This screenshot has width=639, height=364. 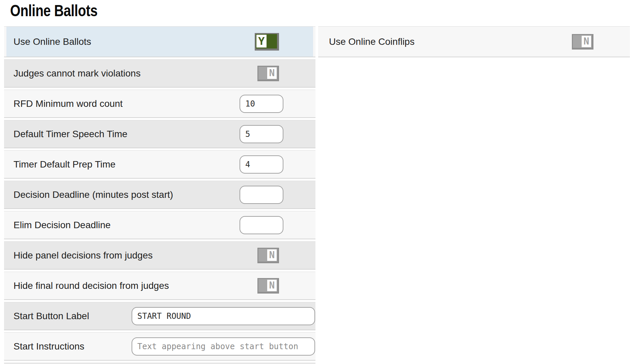 I want to click on setting-row-decision-deadline: Decision Deadline (minutes post start), so click(x=160, y=195).